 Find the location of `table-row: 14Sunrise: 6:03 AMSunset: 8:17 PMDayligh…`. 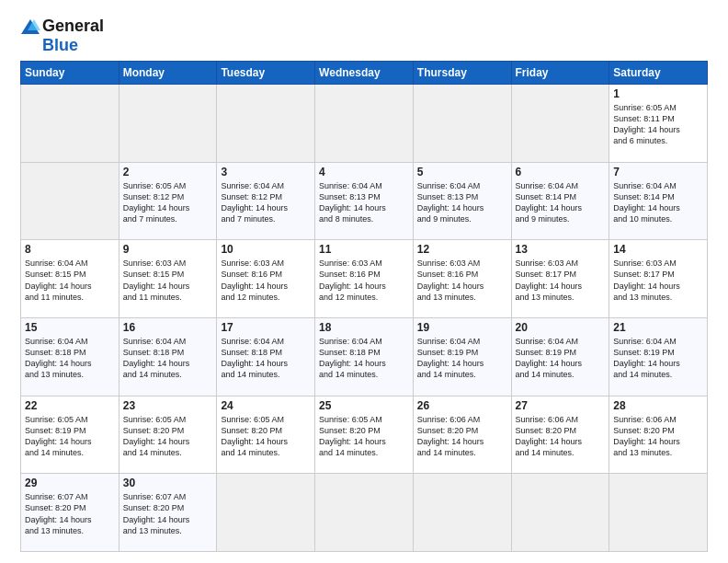

table-row: 14Sunrise: 6:03 AMSunset: 8:17 PMDayligh… is located at coordinates (658, 280).